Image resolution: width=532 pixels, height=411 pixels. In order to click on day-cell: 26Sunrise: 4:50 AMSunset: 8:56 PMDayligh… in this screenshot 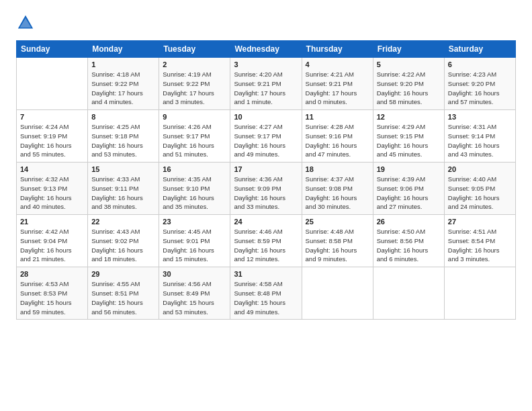, I will do `click(408, 241)`.